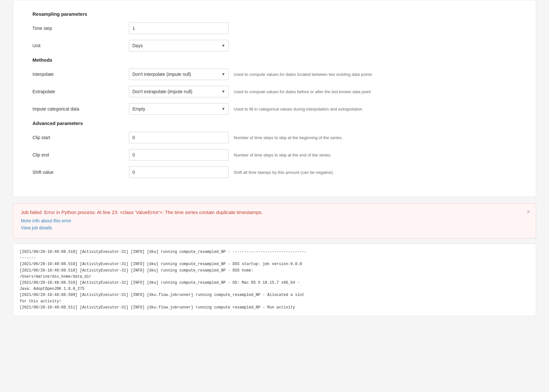  What do you see at coordinates (179, 155) in the screenshot?
I see `clip-end-input` at bounding box center [179, 155].